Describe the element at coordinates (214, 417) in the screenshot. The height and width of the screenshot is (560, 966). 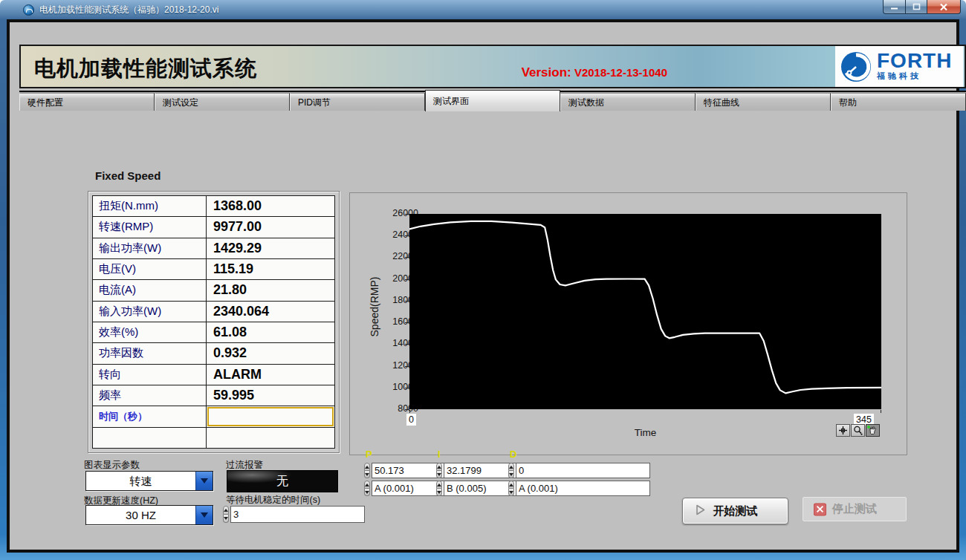
I see `table-row: 时间（秒）` at that location.